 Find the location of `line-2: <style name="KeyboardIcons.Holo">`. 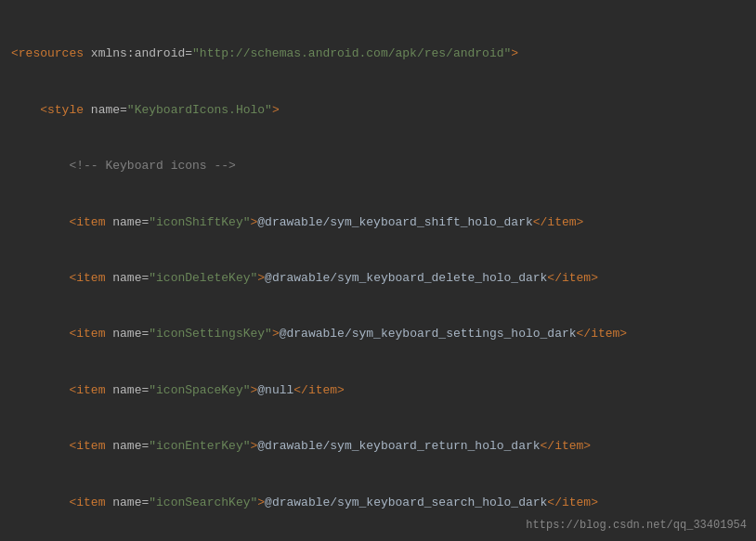

line-2: <style name="KeyboardIcons.Holo"> is located at coordinates (378, 110).